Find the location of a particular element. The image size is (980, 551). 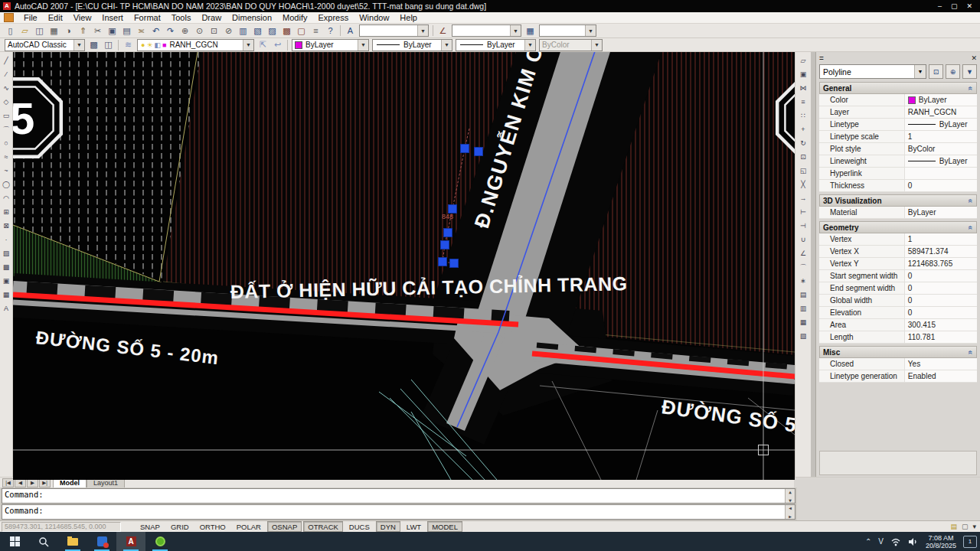

sheetset-icon: ▩ is located at coordinates (286, 31).